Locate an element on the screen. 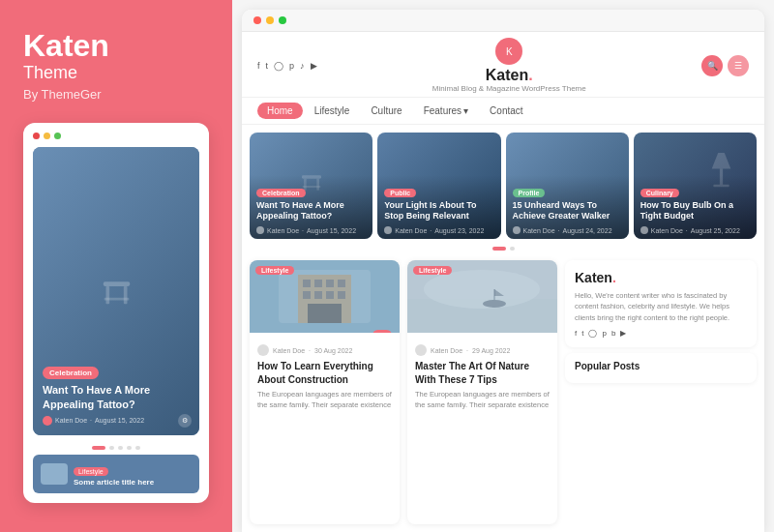 The width and height of the screenshot is (774, 532). brand-by: By ThemeGer is located at coordinates (116, 95).